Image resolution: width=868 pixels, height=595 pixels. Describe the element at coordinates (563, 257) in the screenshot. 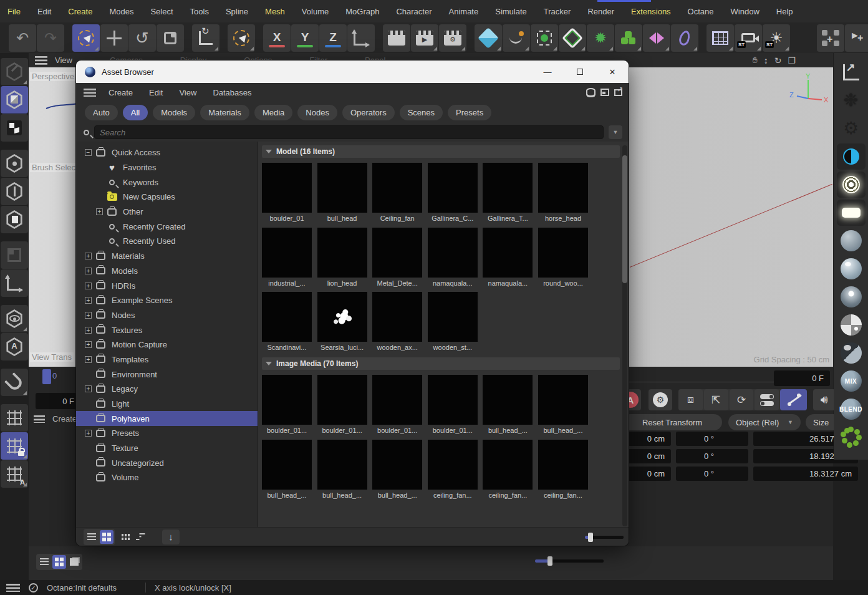

I see `asset-item: round_woo...` at that location.